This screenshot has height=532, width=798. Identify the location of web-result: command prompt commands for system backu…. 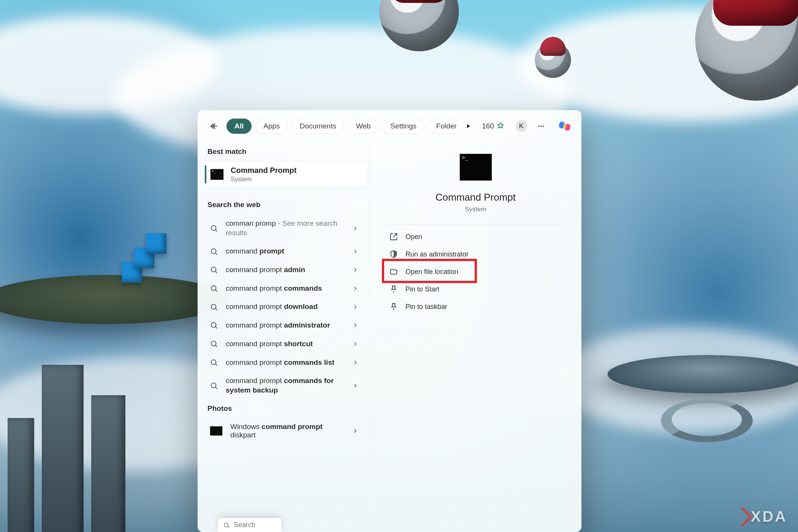
(285, 385).